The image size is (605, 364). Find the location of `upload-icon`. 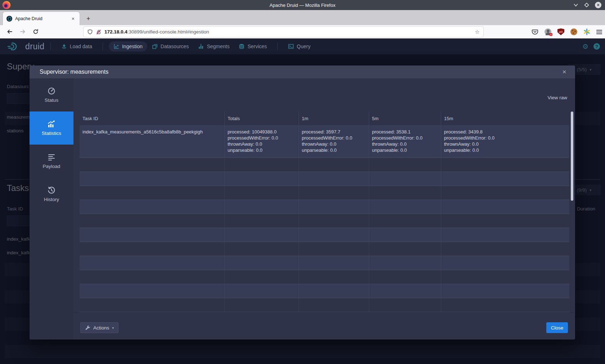

upload-icon is located at coordinates (64, 46).